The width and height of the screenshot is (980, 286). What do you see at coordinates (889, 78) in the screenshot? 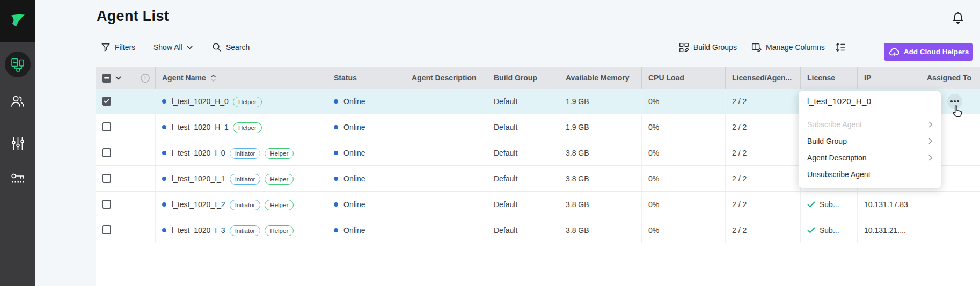
I see `header-ip: IP` at bounding box center [889, 78].